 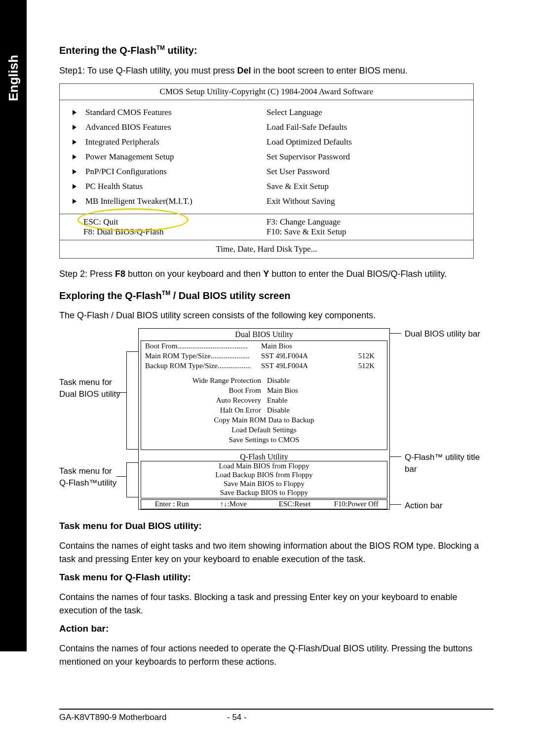 What do you see at coordinates (166, 293) in the screenshot?
I see `tm-symbol: TM` at bounding box center [166, 293].